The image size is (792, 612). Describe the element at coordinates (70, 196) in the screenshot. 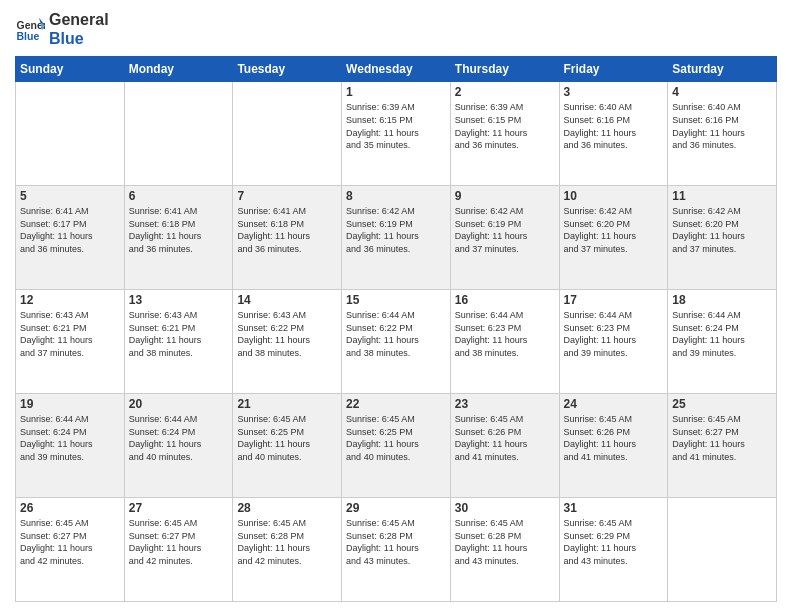

I see `day-number: 5` at that location.